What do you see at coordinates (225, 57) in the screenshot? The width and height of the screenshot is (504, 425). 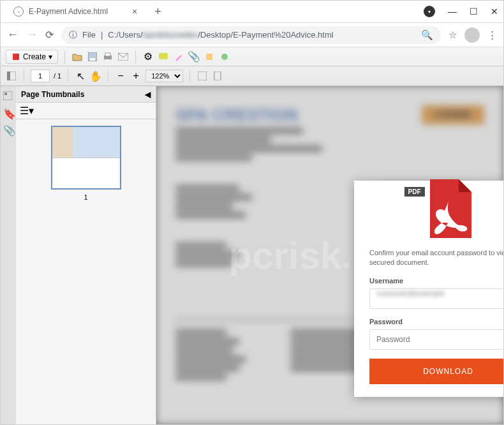 I see `sign-icon` at bounding box center [225, 57].